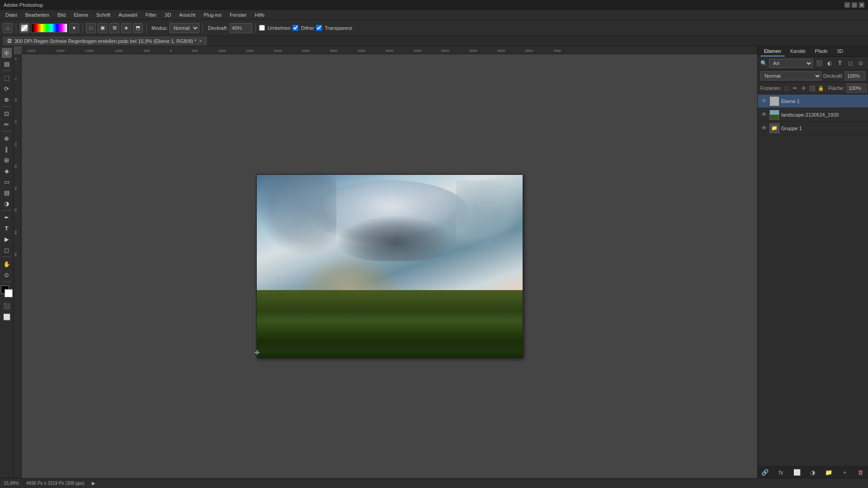  What do you see at coordinates (813, 115) in the screenshot?
I see `layer-item-landscape: 👁 landscape-2130524_1920` at bounding box center [813, 115].